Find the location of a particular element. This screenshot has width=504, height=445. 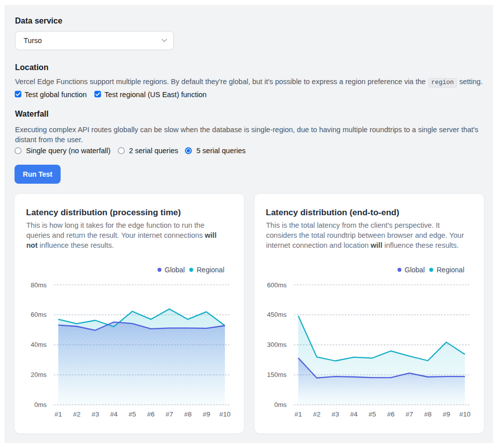

svg-text: 40ms is located at coordinates (39, 344).